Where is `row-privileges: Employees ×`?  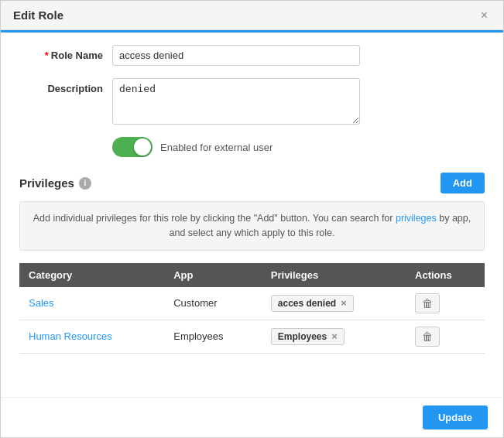
row-privileges: Employees × is located at coordinates (334, 336).